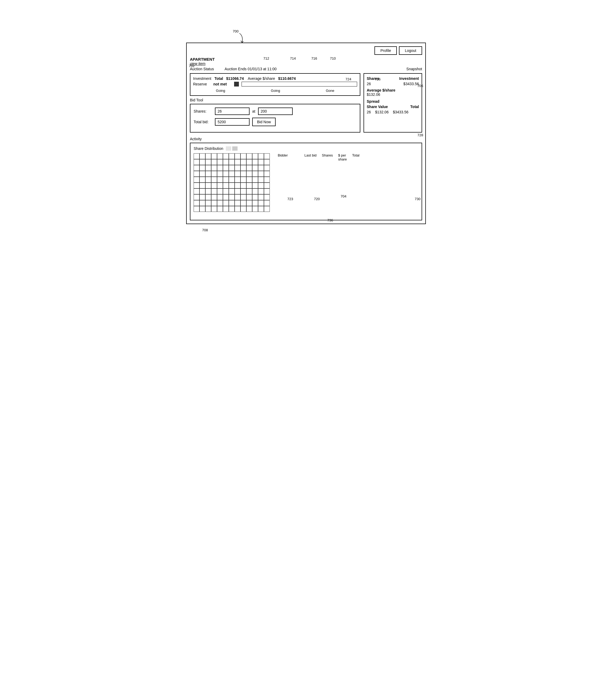 This screenshot has width=612, height=700. I want to click on share-distribution-grid, so click(232, 185).